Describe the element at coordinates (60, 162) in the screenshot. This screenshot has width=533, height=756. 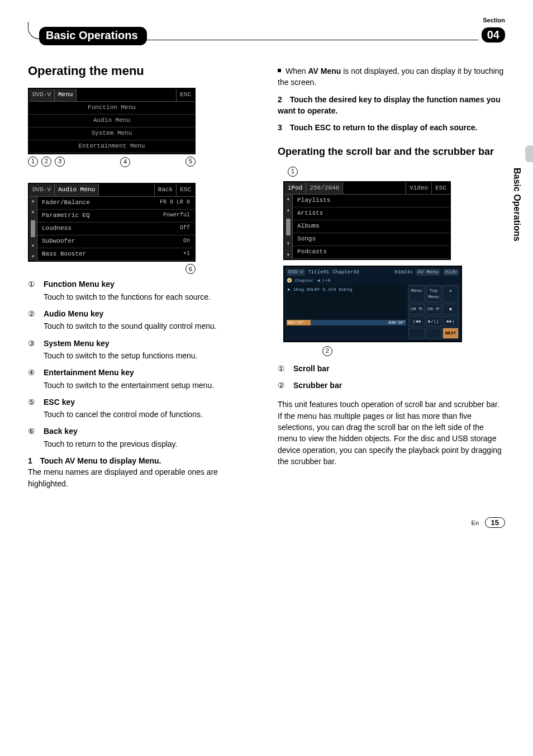
I see `callout-3: 3` at that location.